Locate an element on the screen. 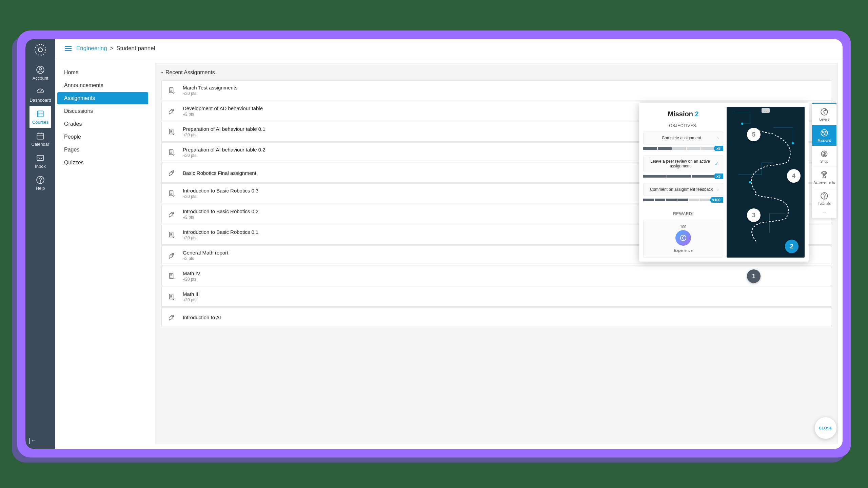  nav-label: Account is located at coordinates (41, 78).